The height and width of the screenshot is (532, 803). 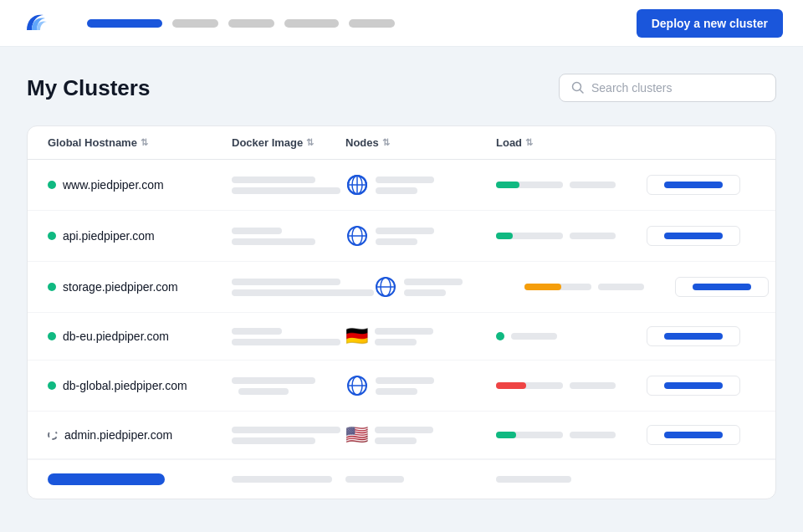 I want to click on col-docker: Docker Image ⇅, so click(x=289, y=142).